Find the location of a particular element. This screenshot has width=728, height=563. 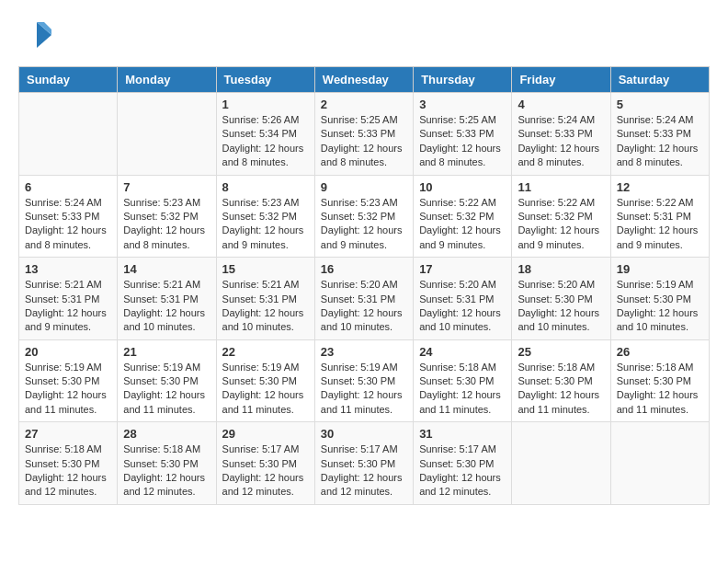

day-cell: 31Sunrise: 5:17 AM Sunset: 5:30 PM Dayli… is located at coordinates (463, 464).